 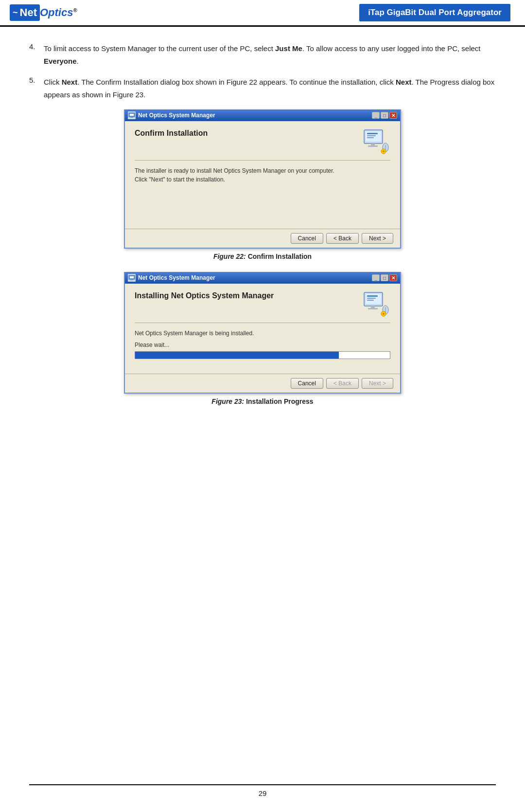 What do you see at coordinates (262, 304) in the screenshot?
I see `dialog2-header-row: Installing Net Optics System Manager` at bounding box center [262, 304].